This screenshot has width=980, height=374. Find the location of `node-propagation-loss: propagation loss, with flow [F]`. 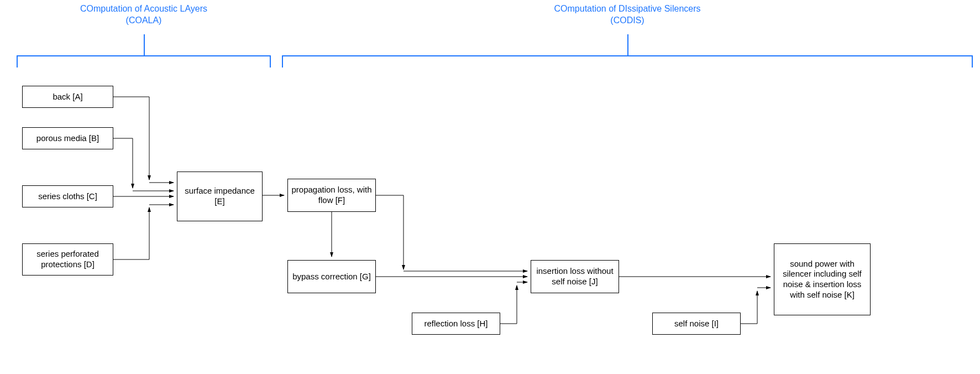

node-propagation-loss: propagation loss, with flow [F] is located at coordinates (332, 195).